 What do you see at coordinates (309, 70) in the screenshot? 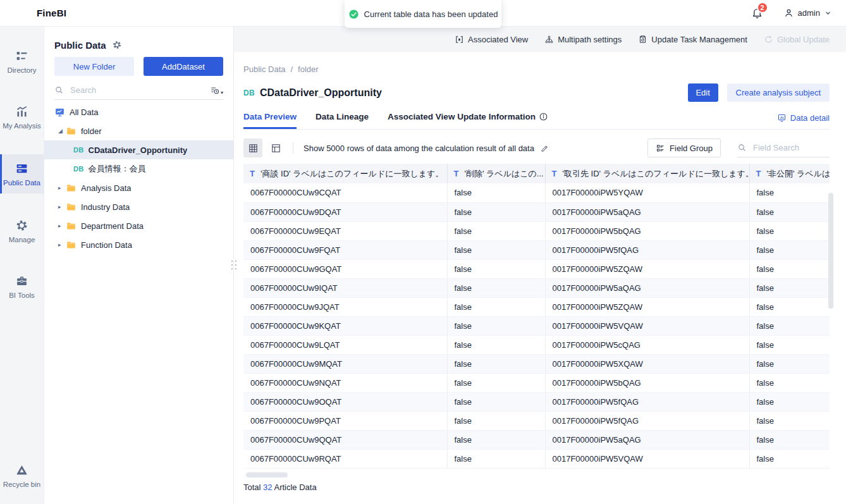
I see `breadcrumb-current: folder` at bounding box center [309, 70].